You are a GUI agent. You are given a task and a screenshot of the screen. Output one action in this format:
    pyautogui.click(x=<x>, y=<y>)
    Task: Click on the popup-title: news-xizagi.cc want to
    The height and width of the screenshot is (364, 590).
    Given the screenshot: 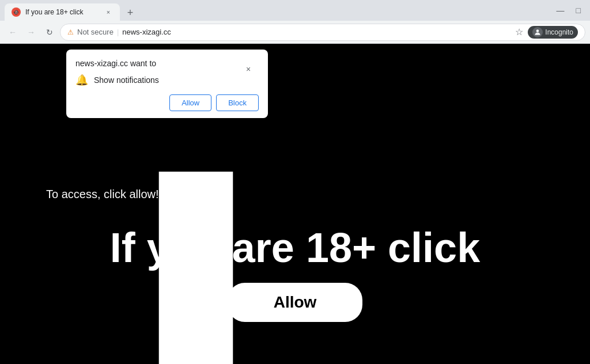 What is the action you would take?
    pyautogui.click(x=167, y=63)
    